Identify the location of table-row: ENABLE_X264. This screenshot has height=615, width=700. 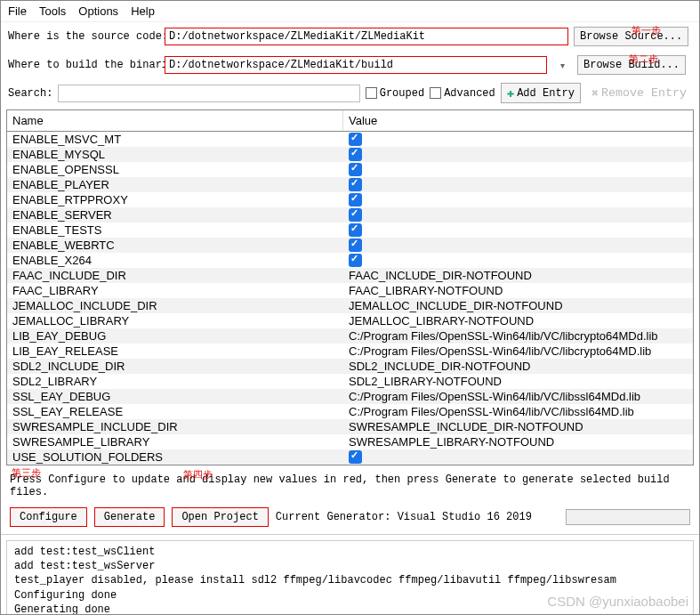
(350, 260).